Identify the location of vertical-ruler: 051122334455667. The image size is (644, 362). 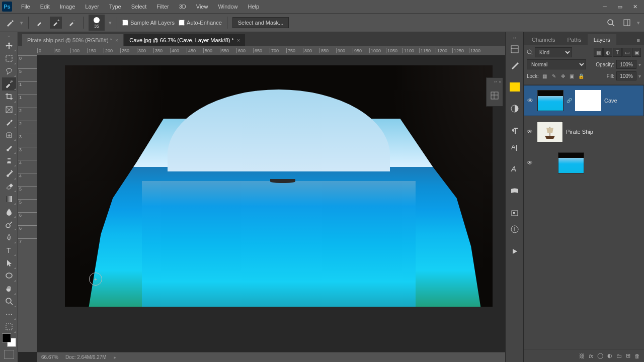
(28, 204).